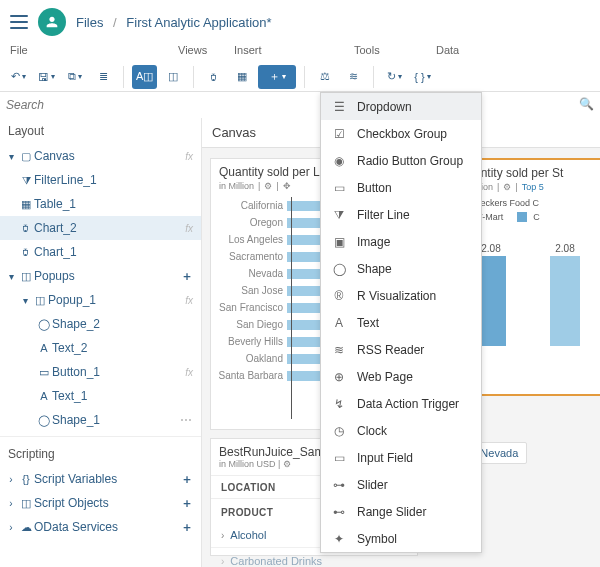  Describe the element at coordinates (292, 308) in the screenshot. I see `chart-axis` at that location.